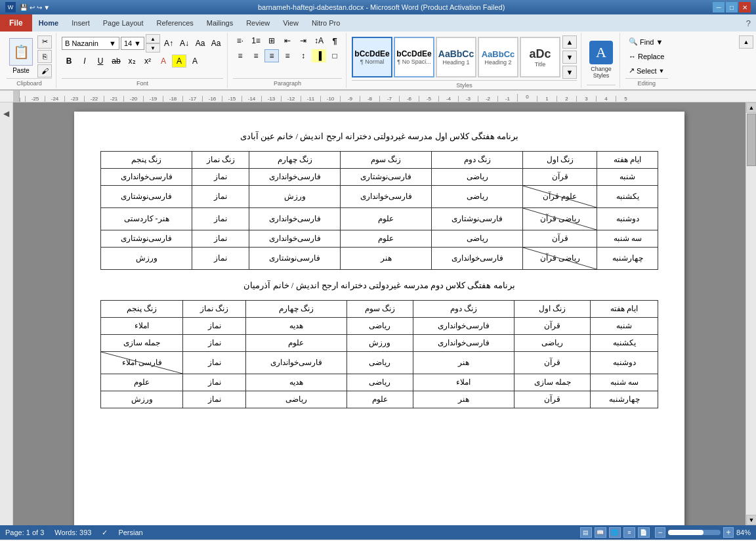 The width and height of the screenshot is (756, 541). Describe the element at coordinates (748, 24) in the screenshot. I see `ribbon-help-button: ?` at that location.